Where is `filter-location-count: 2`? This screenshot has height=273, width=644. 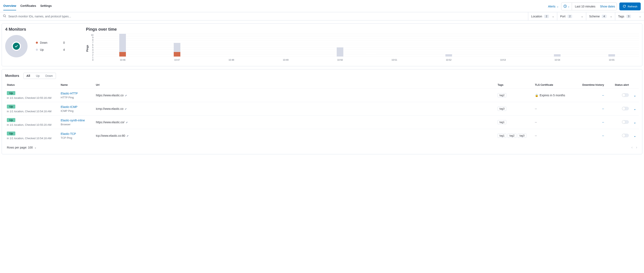 filter-location-count: 2 is located at coordinates (546, 16).